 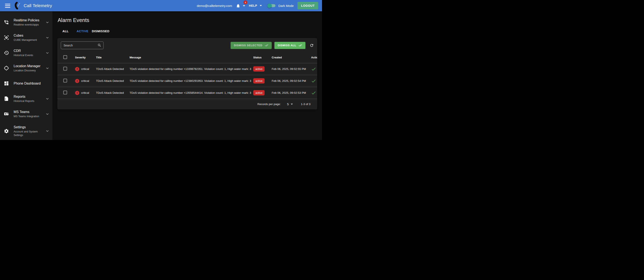 I want to click on select-all-checkbox, so click(x=65, y=57).